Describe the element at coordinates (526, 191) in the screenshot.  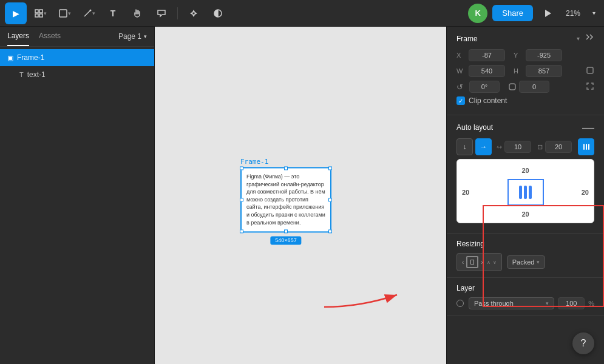
I see `padding-popup: 20 20 20 20` at that location.